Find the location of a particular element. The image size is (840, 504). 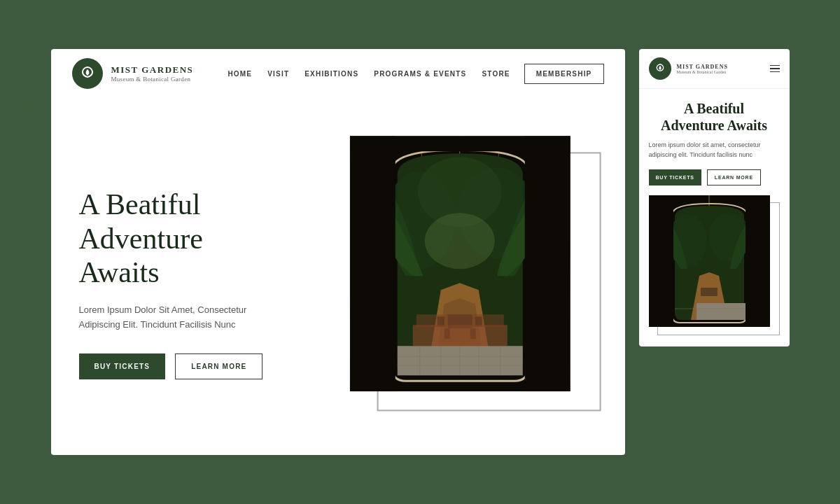

desktop-nav: MIST GARDENS Museum & Botanical Garden H… is located at coordinates (338, 74).